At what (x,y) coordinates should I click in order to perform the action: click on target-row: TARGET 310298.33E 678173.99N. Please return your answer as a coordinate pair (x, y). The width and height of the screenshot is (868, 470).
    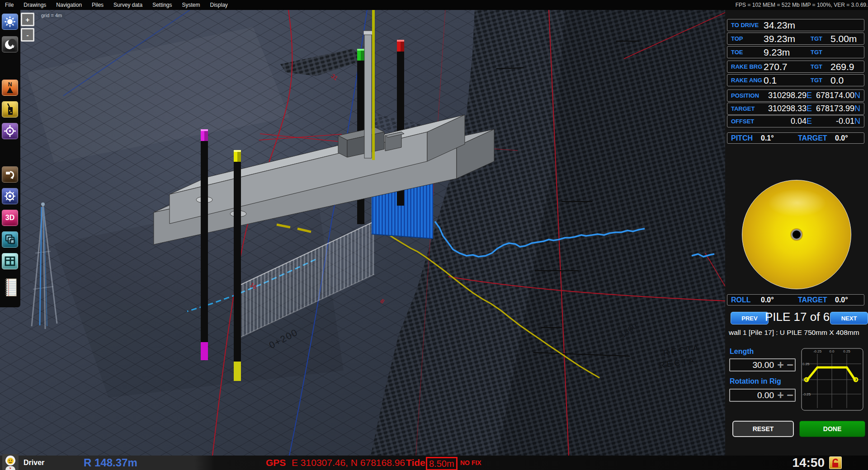
    Looking at the image, I should click on (796, 108).